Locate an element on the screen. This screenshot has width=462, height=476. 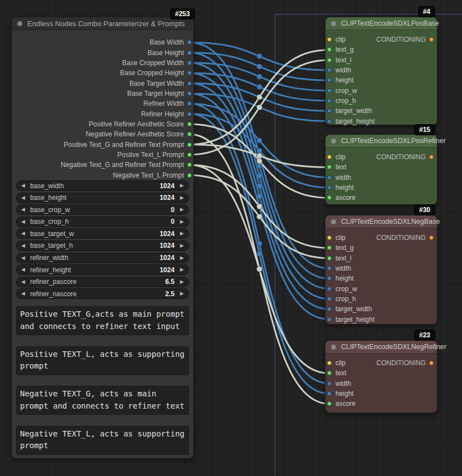
node-titlebar: CLIPTextEncodeSDXLPosRefiner is located at coordinates (381, 141).